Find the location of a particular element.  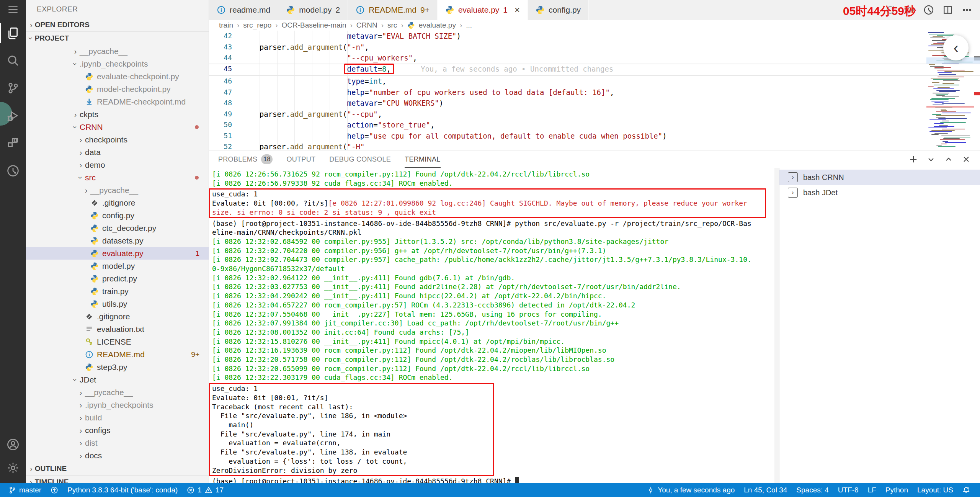

breadcrumb-item: src is located at coordinates (392, 25).